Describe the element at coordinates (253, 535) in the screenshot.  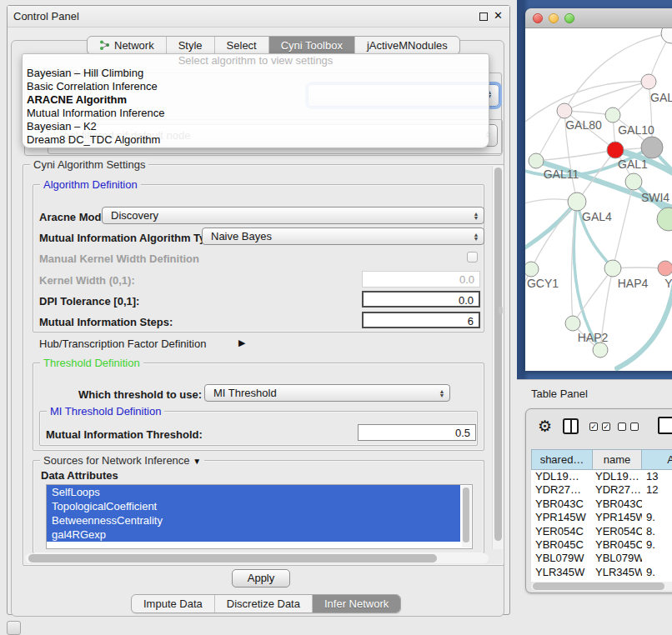
I see `list-item-gal4rgexp: gal4RGexp` at that location.